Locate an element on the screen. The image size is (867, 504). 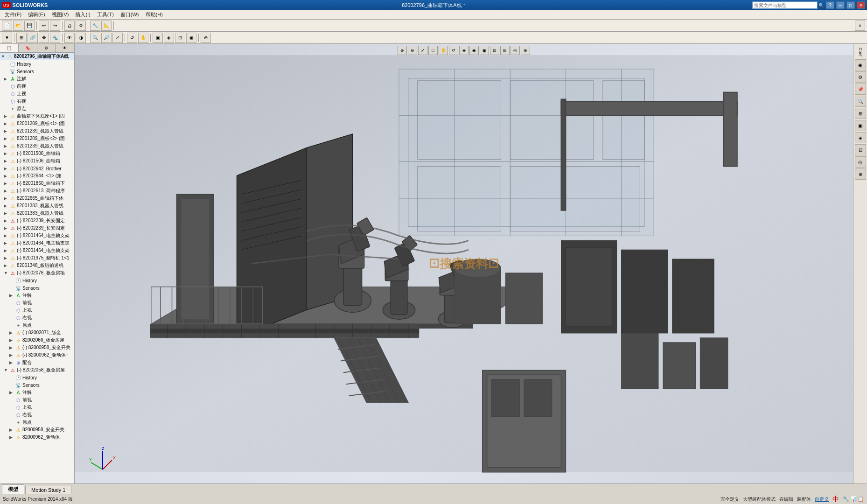
tree-item-front2: ⬡ 前视 is located at coordinates (37, 303).